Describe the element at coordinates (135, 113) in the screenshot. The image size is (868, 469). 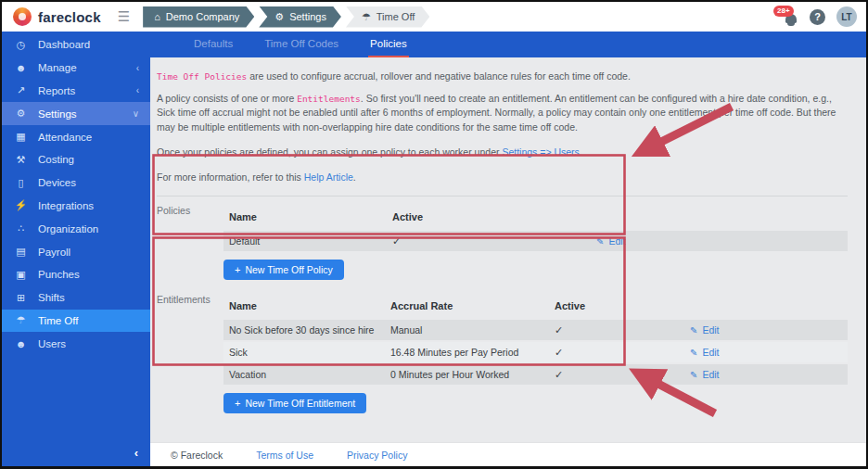
I see `chevron-down-icon: ∨` at that location.